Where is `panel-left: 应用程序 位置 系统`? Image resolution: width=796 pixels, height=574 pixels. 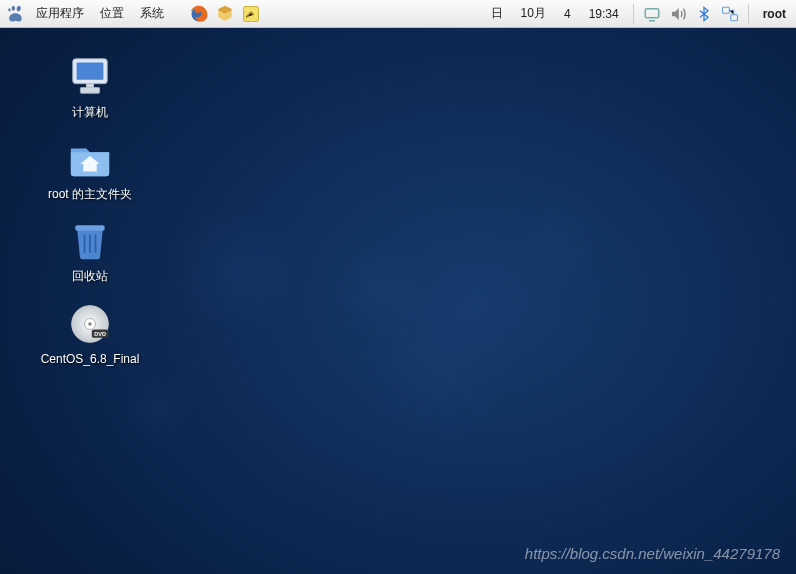 panel-left: 应用程序 位置 系统 is located at coordinates (133, 14).